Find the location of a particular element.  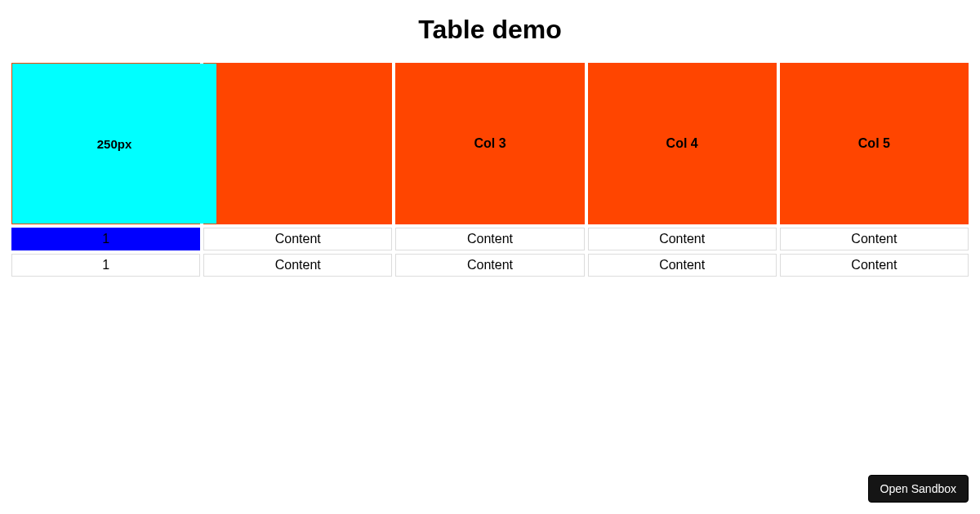

cell-r2-c2: Content is located at coordinates (297, 265).